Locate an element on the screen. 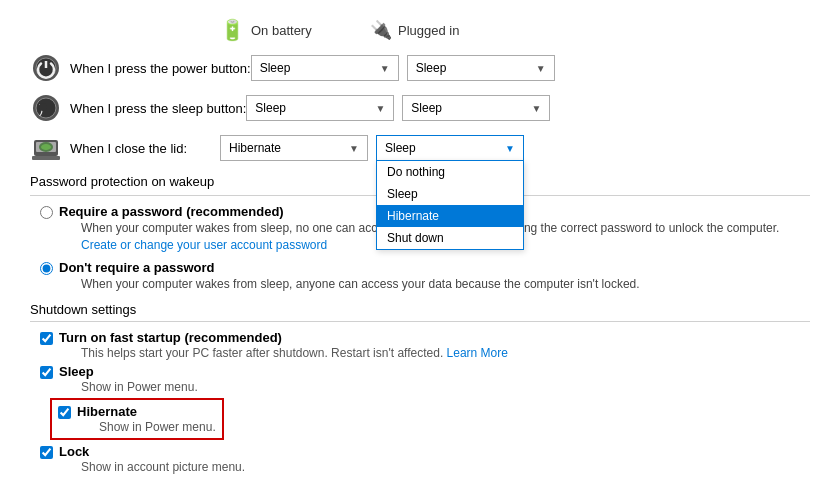 The width and height of the screenshot is (840, 500). fast-startup-checkbox is located at coordinates (46, 338).